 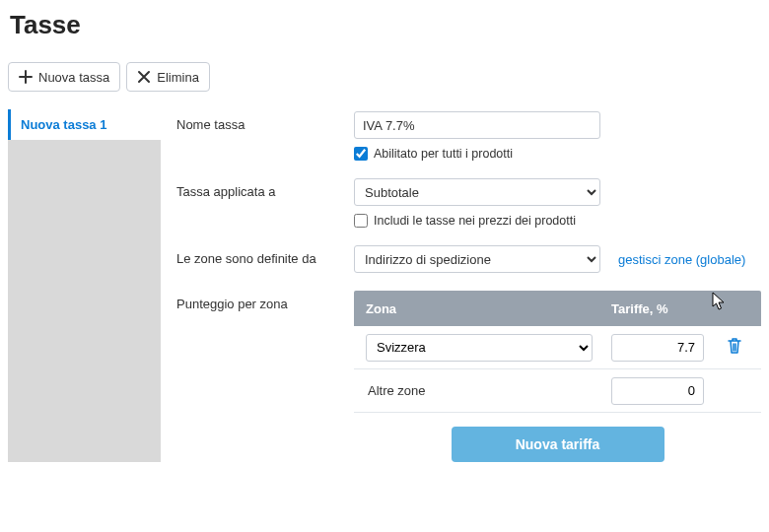 I want to click on enabled-checkbox, so click(x=361, y=154).